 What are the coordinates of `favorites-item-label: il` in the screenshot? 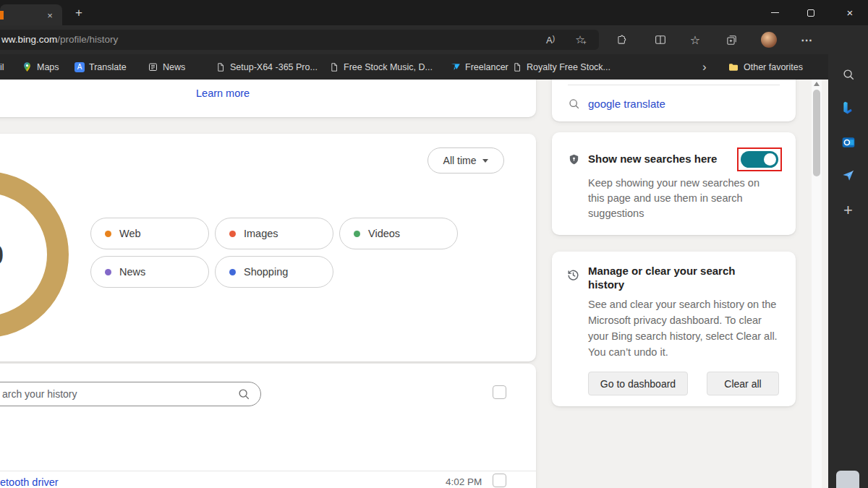 It's located at (2, 67).